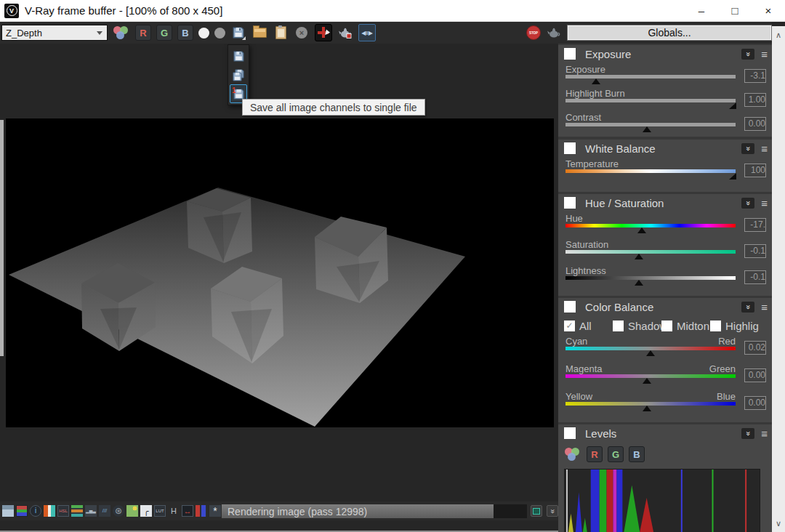  I want to click on left-scrollbar-thumb, so click(1, 238).